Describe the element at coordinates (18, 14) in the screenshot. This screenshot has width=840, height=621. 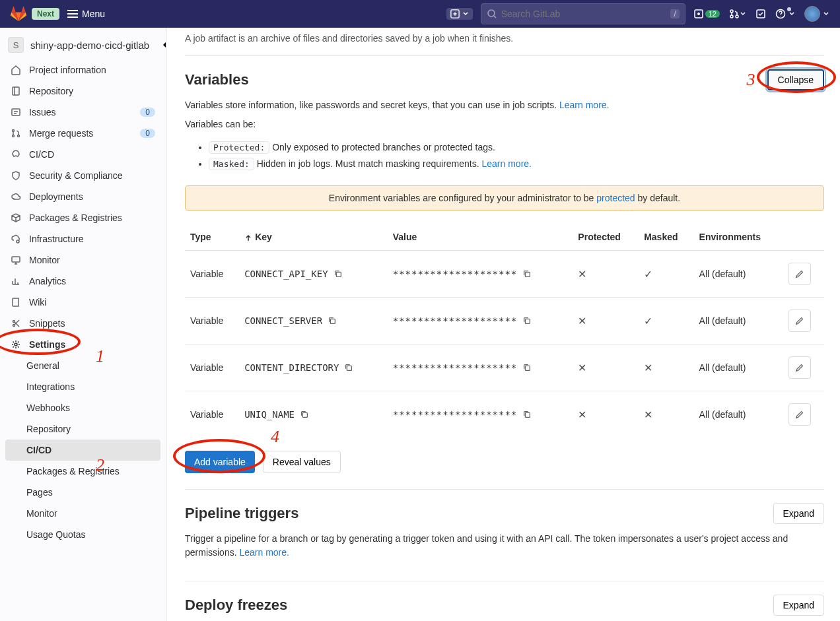
I see `gitlab-logo-icon` at that location.